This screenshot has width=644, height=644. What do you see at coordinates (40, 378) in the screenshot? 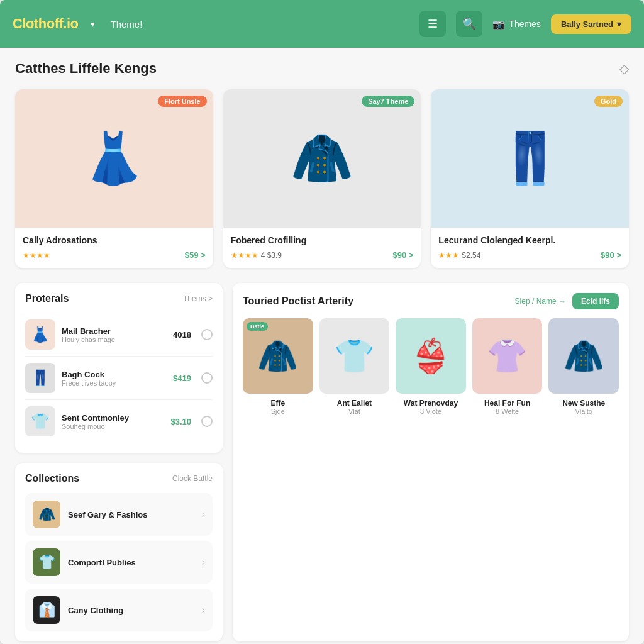
I see `trend-thumb: 👖` at bounding box center [40, 378].